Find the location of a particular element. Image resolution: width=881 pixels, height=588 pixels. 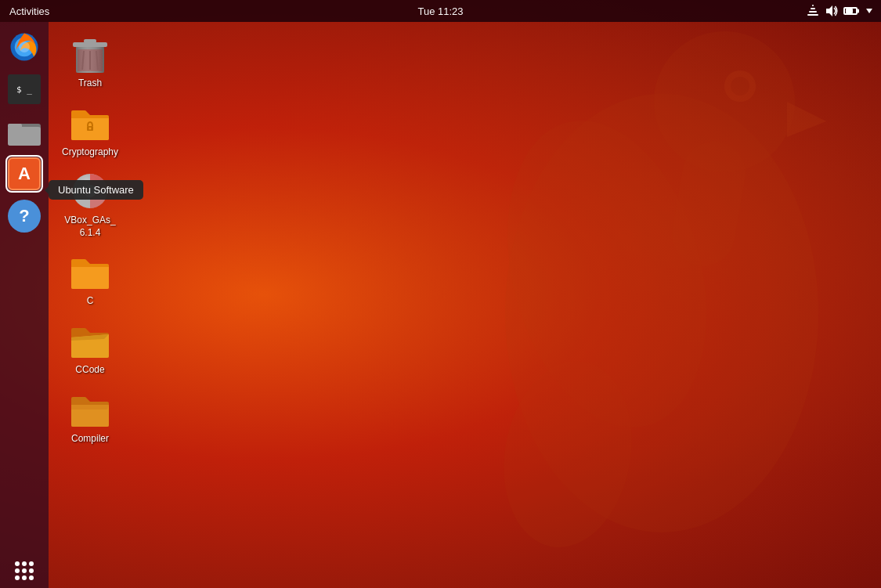

ccode-folder-icon-desktop: CCode is located at coordinates (90, 348).